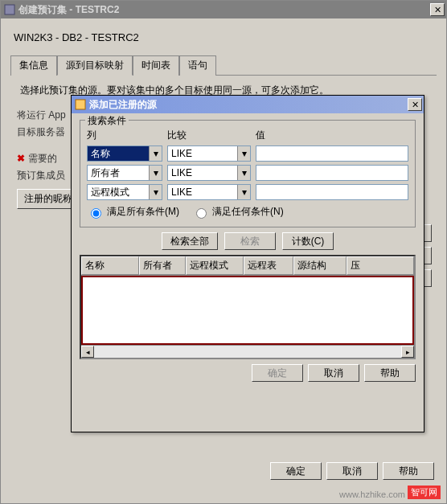 Image resolution: width=447 pixels, height=504 pixels. I want to click on cmp-select-0: LIKE▾, so click(209, 154).